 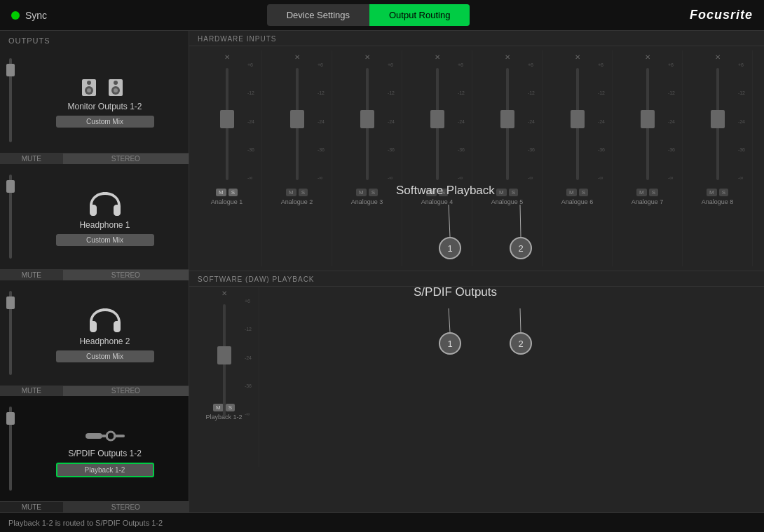 I want to click on spdif-mix-button: Playback 1-2, so click(x=105, y=470).